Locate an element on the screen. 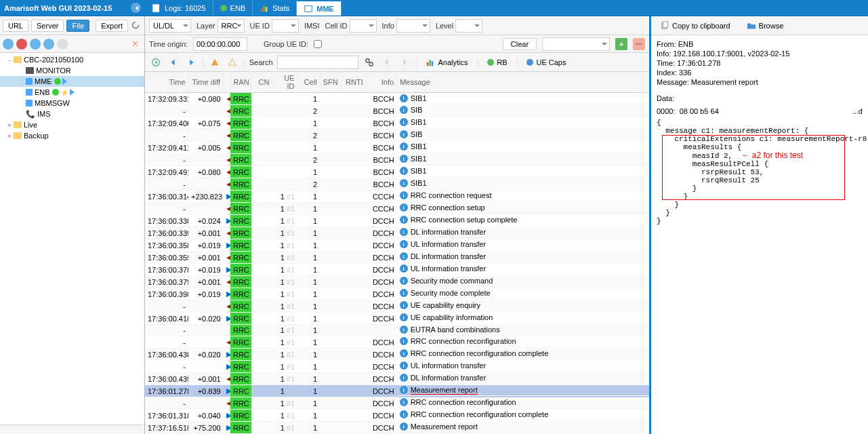 This screenshot has height=434, width=868. filter-bar-2: Time origin: Group UE ID: Clear + is located at coordinates (397, 44).